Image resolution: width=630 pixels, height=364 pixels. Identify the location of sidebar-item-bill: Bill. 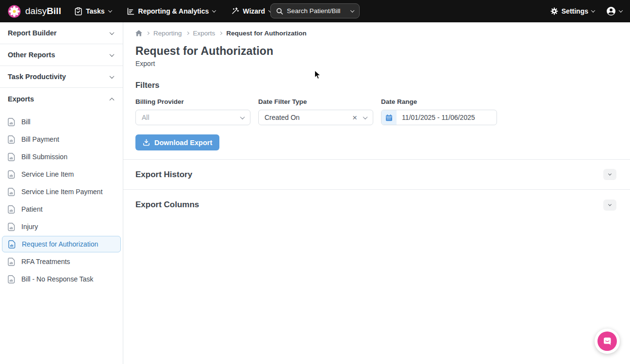
(61, 122).